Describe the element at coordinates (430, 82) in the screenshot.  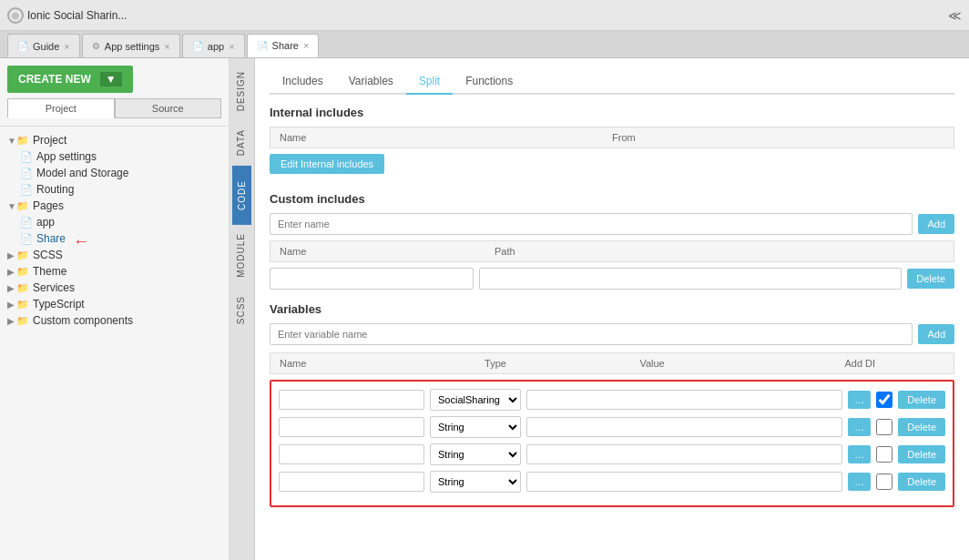
I see `inner-tab-split: Split` at that location.